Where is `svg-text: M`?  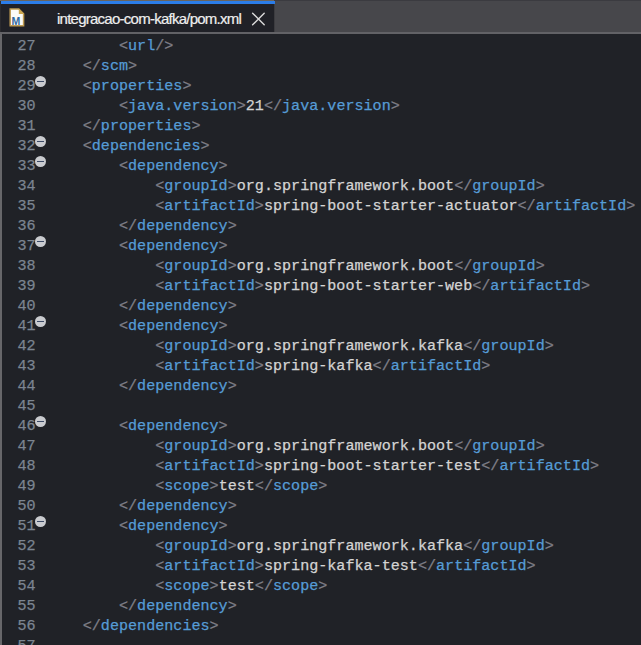 svg-text: M is located at coordinates (16, 21).